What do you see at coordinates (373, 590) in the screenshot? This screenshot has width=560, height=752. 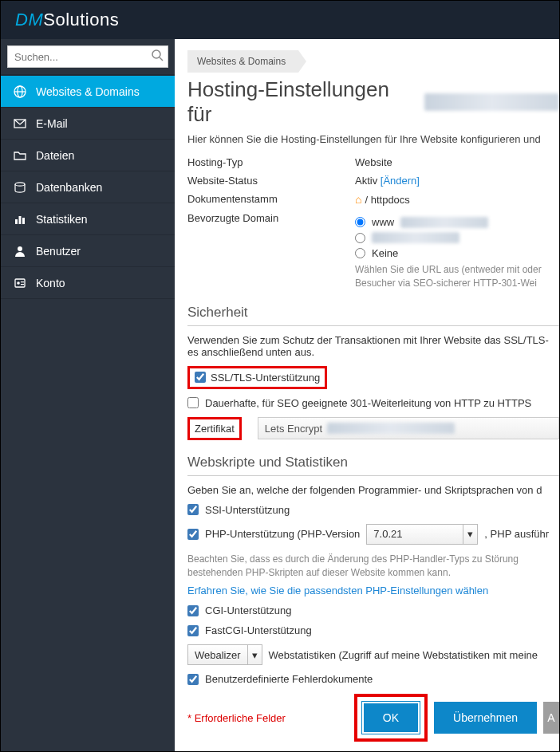 I see `php-settings-link: Erfahren Sie, wie Sie die passendsten PH…` at bounding box center [373, 590].